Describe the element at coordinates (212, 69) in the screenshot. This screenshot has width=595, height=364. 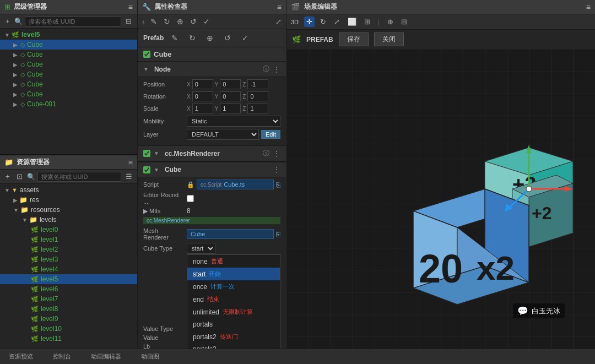
I see `node-section-header: ▼ Node ⓘ ⋮` at that location.